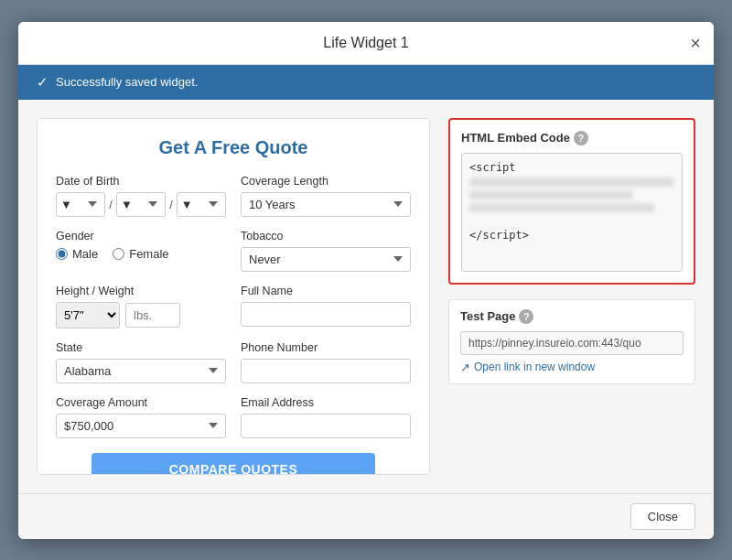 The width and height of the screenshot is (732, 560). I want to click on dob-sep1: /, so click(111, 205).